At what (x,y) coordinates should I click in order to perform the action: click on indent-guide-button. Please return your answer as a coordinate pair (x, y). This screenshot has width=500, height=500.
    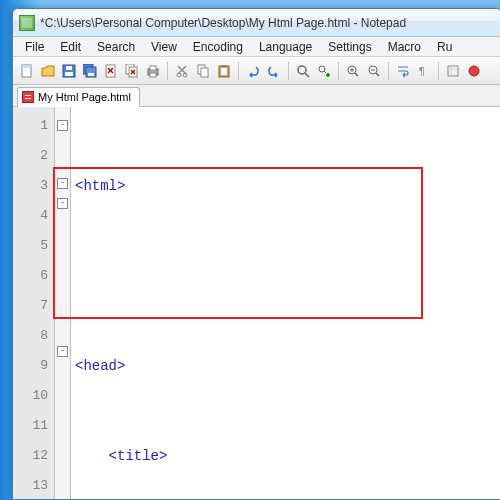
    Looking at the image, I should click on (453, 71).